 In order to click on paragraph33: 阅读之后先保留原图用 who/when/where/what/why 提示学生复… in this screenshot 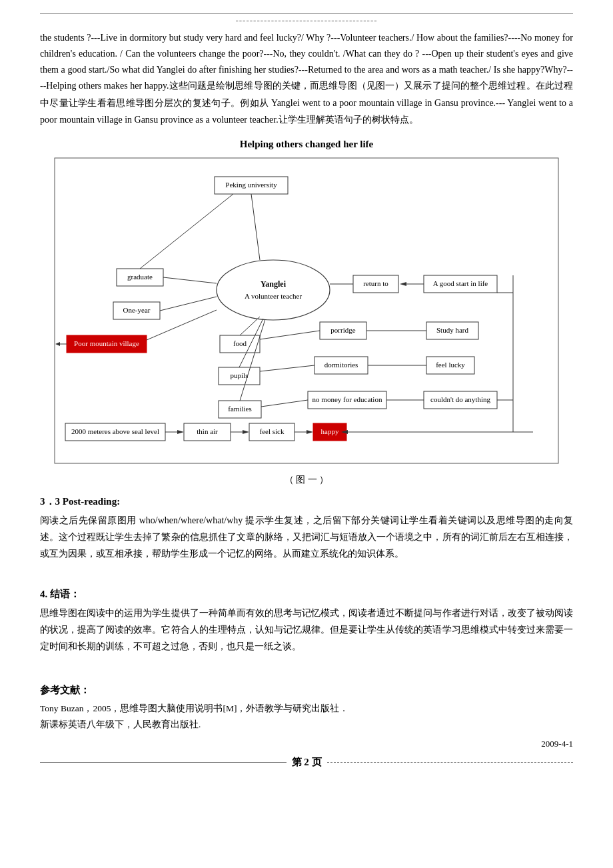, I will do `click(306, 537)`.